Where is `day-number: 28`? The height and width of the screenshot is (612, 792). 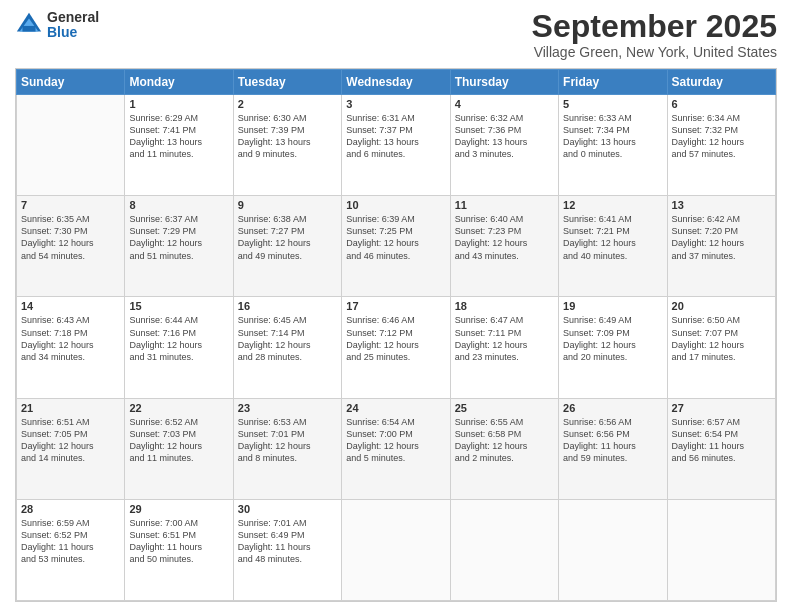
day-number: 28 is located at coordinates (70, 509).